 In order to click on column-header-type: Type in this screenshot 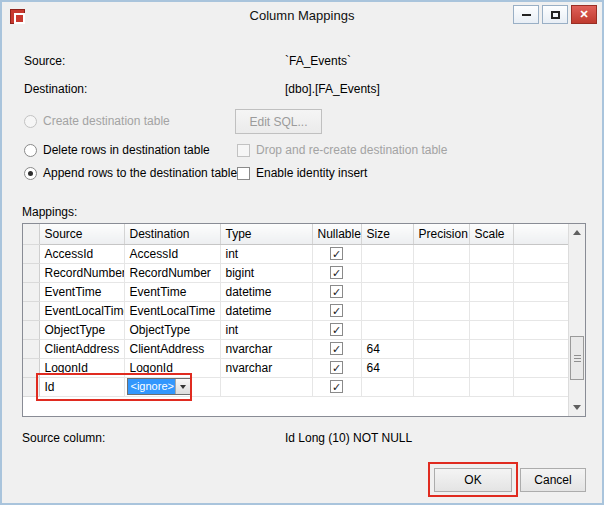, I will do `click(266, 234)`.